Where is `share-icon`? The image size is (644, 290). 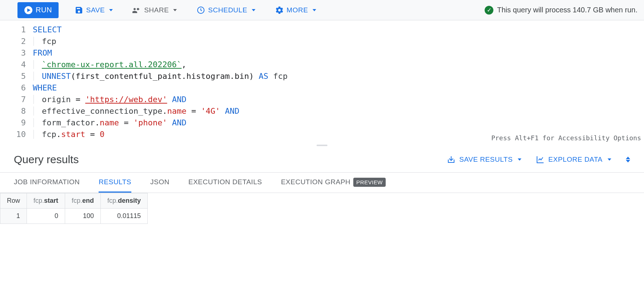
share-icon is located at coordinates (137, 10).